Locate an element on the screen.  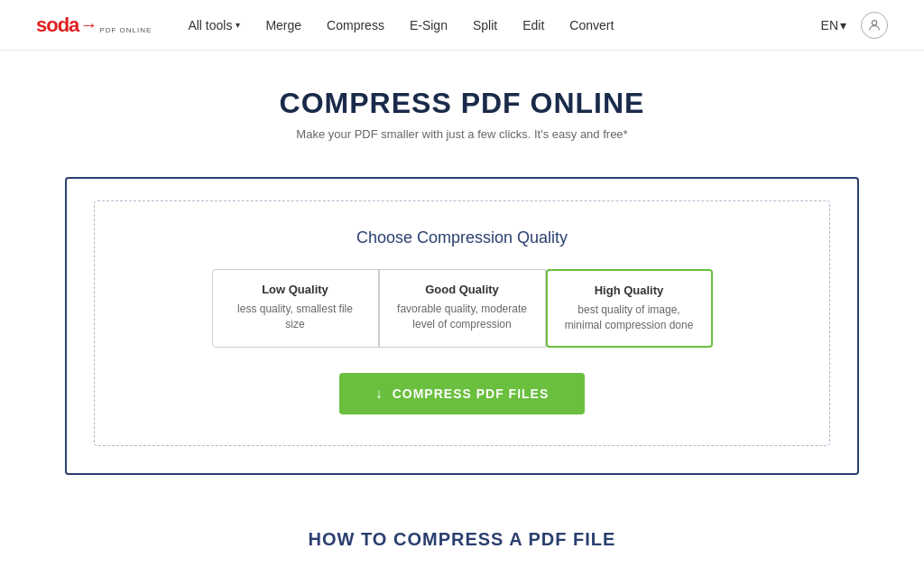
quality-low-desc: less quality, smallest file size is located at coordinates (296, 317).